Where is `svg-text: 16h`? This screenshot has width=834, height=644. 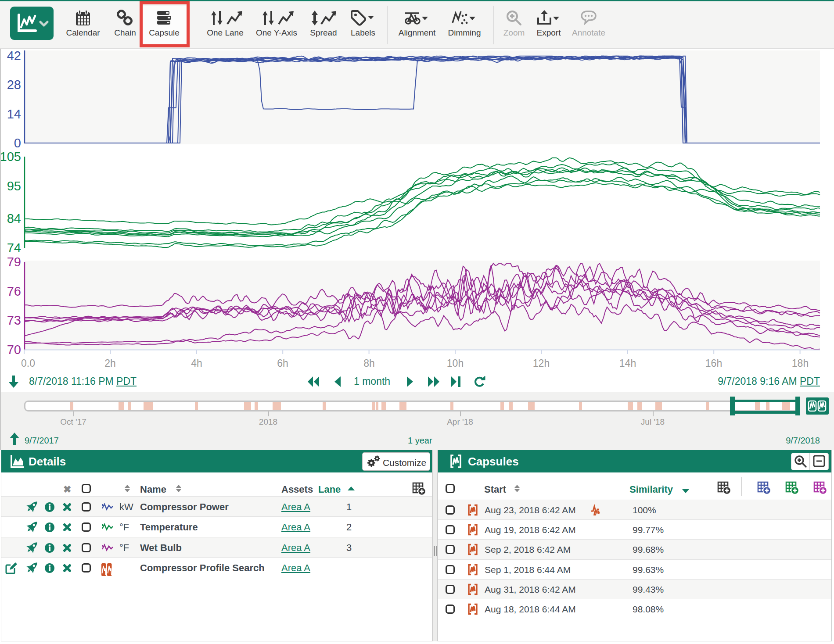 svg-text: 16h is located at coordinates (714, 363).